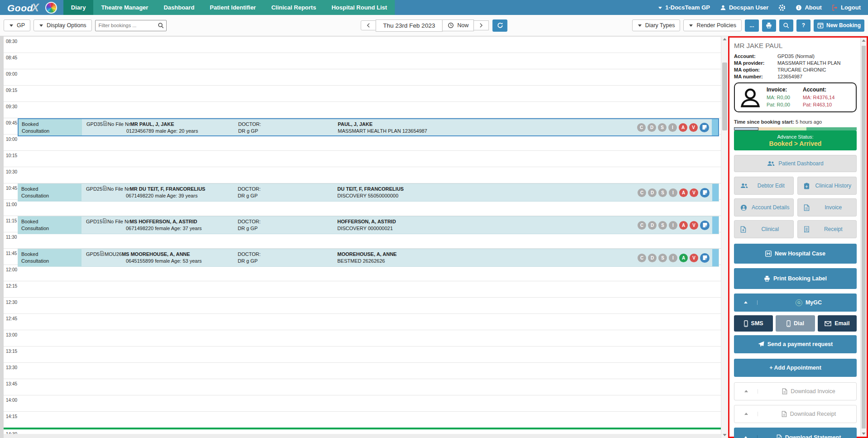 This screenshot has width=868, height=438. I want to click on print-booking-label-button: Print Booking Label, so click(795, 279).